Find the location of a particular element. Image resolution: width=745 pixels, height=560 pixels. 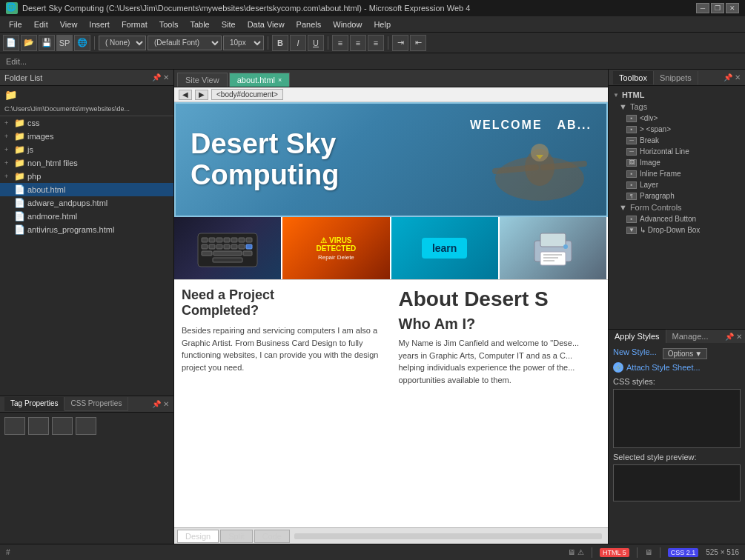

snippets-tab: Snippets is located at coordinates (676, 78).